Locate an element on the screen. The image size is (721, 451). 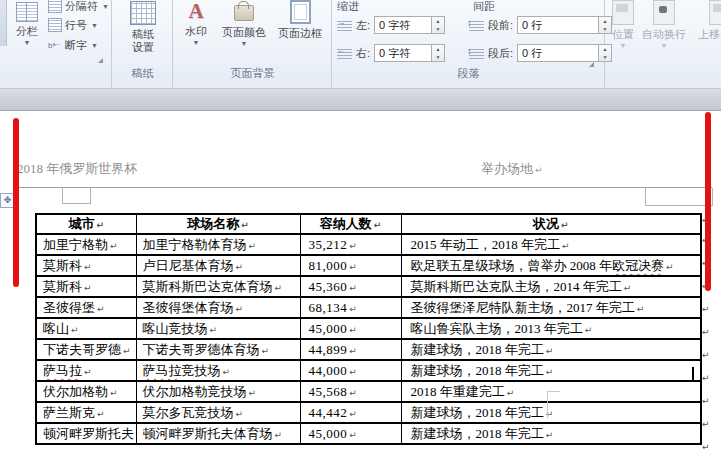
cell-capacity: 45,568 is located at coordinates (350, 392).